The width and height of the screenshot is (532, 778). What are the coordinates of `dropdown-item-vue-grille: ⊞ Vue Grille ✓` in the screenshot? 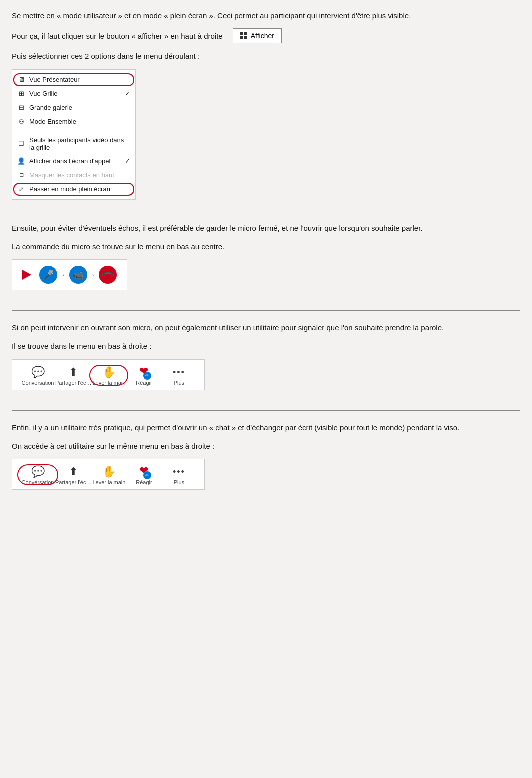 It's located at (74, 94).